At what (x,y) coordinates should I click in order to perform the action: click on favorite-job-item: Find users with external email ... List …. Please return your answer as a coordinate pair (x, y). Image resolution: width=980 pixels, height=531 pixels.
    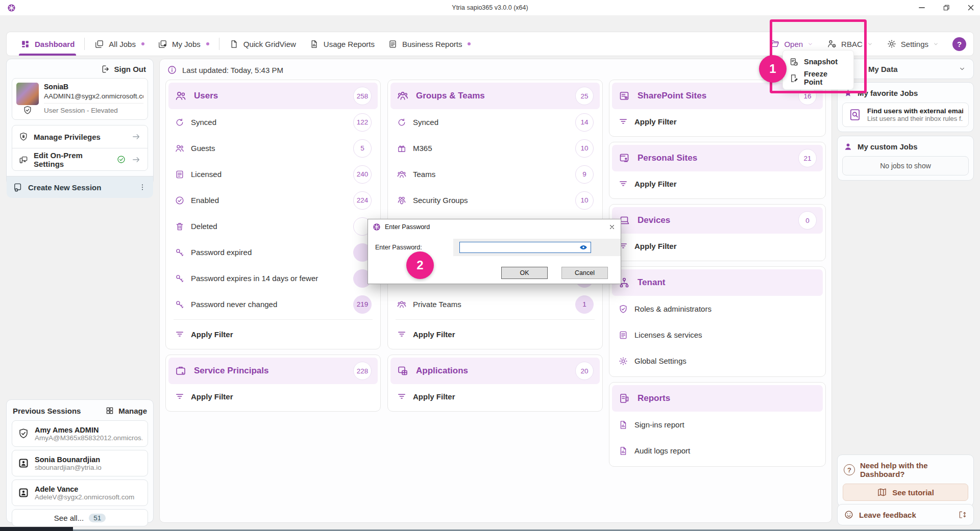
    Looking at the image, I should click on (905, 115).